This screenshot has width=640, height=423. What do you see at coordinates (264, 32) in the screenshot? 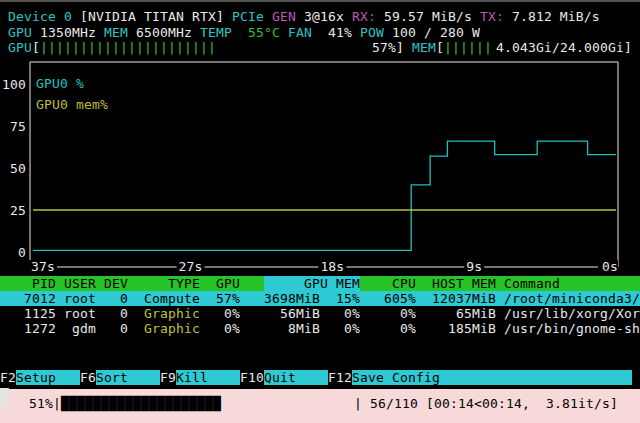
I see `temp-value: 55°C` at bounding box center [264, 32].